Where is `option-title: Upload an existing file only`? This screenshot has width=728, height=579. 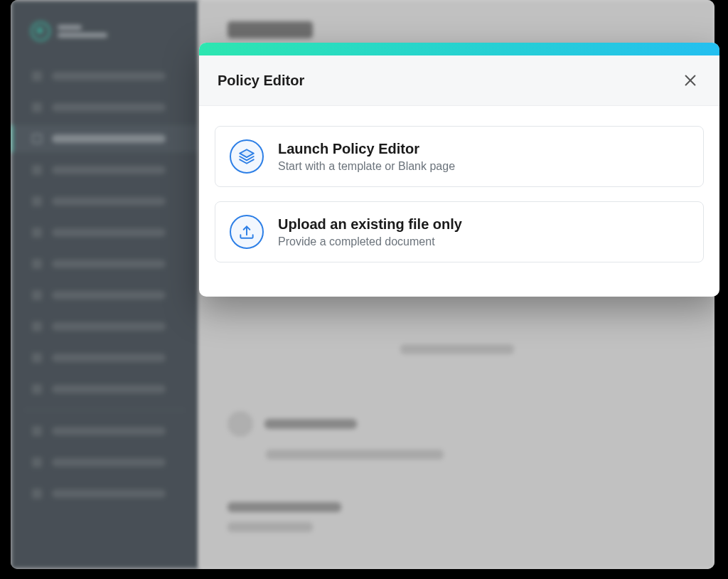
option-title: Upload an existing file only is located at coordinates (370, 225).